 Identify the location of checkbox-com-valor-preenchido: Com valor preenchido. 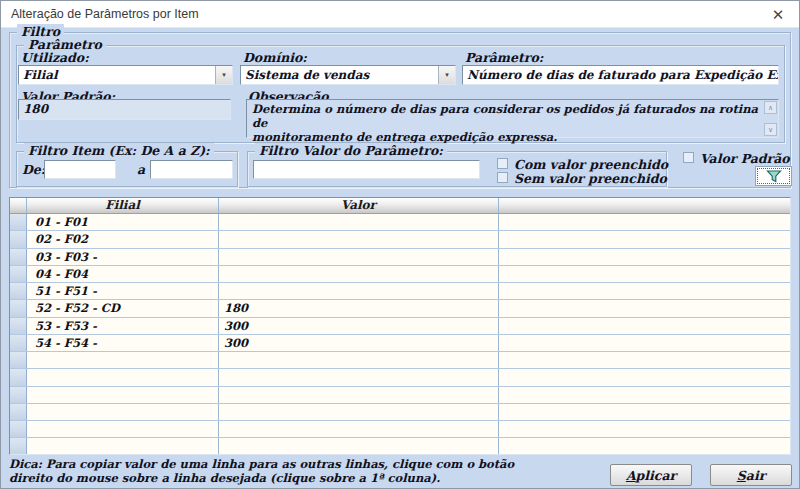
(582, 164).